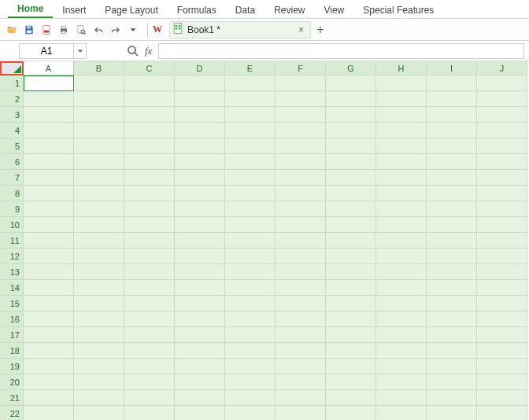  What do you see at coordinates (12, 146) in the screenshot?
I see `row-header: 5` at bounding box center [12, 146].